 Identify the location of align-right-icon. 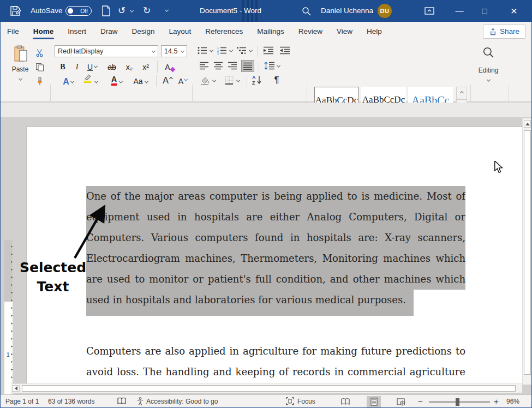
(232, 65).